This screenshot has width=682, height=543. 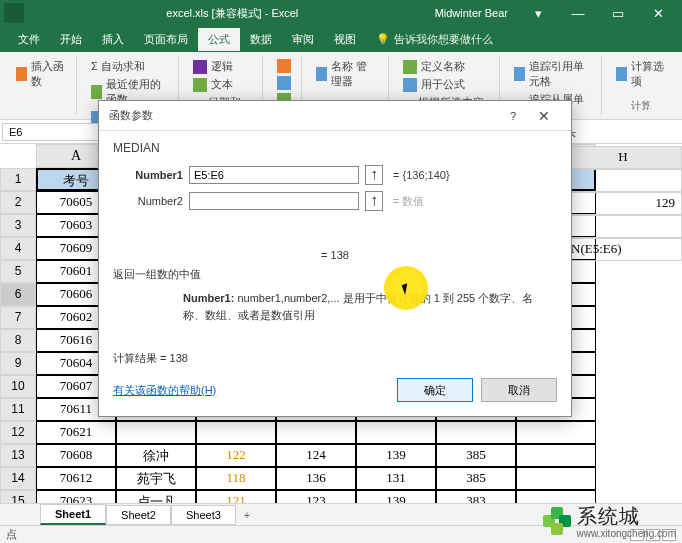 What do you see at coordinates (446, 66) in the screenshot?
I see `define-name-button: 定义名称` at bounding box center [446, 66].